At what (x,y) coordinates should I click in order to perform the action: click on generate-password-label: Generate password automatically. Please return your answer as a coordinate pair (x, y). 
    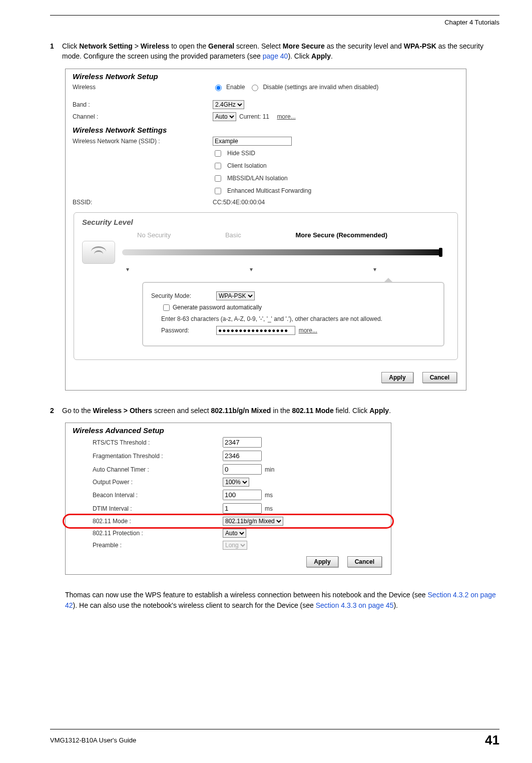
    Looking at the image, I should click on (217, 307).